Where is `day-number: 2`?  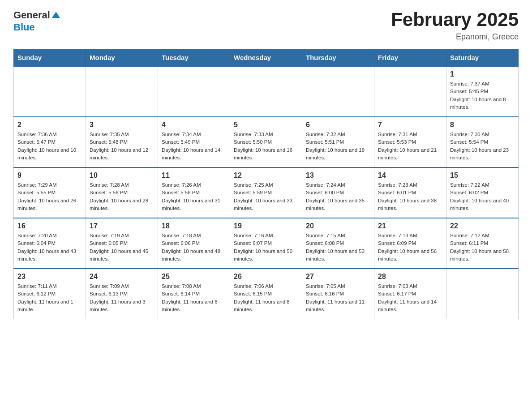
day-number: 2 is located at coordinates (50, 125).